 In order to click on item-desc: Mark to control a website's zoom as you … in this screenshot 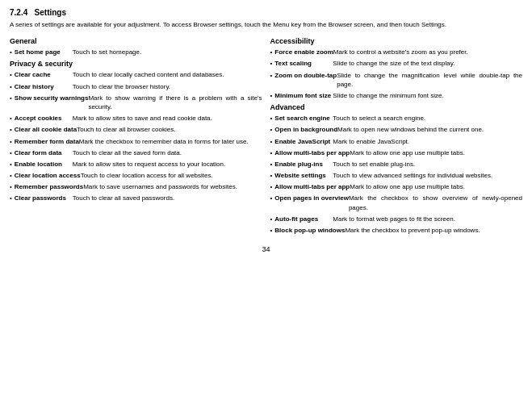, I will do `click(400, 52)`.